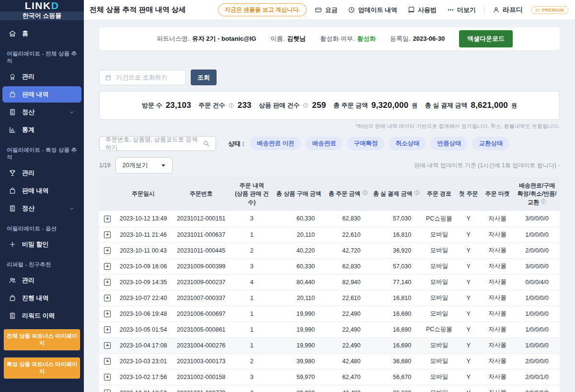  What do you see at coordinates (373, 10) in the screenshot?
I see `topnav-item-업데이트-내역: 업데이트 내역` at bounding box center [373, 10].